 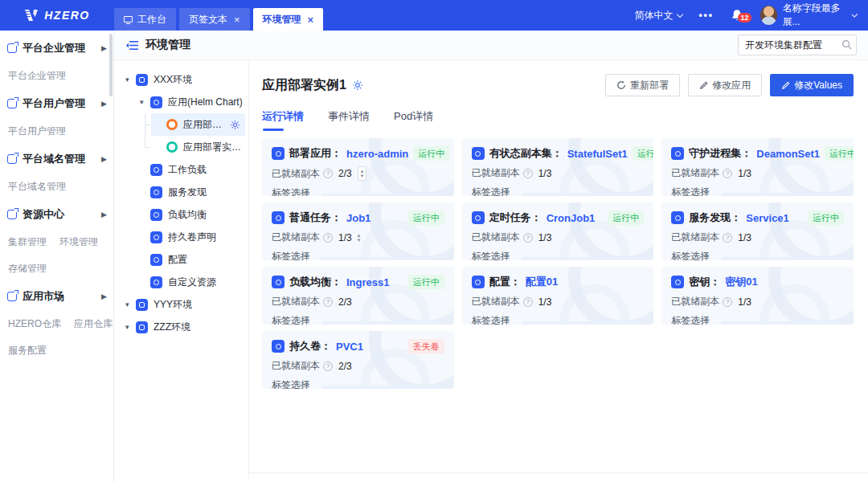 I want to click on sidebar-item: 集群管理, so click(x=27, y=243).